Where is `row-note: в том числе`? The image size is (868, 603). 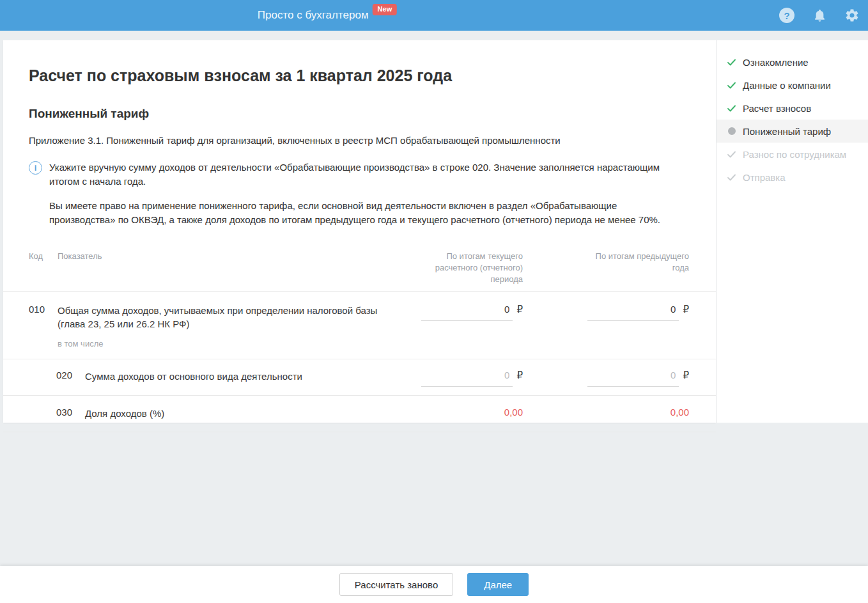 row-note: в том числе is located at coordinates (229, 344).